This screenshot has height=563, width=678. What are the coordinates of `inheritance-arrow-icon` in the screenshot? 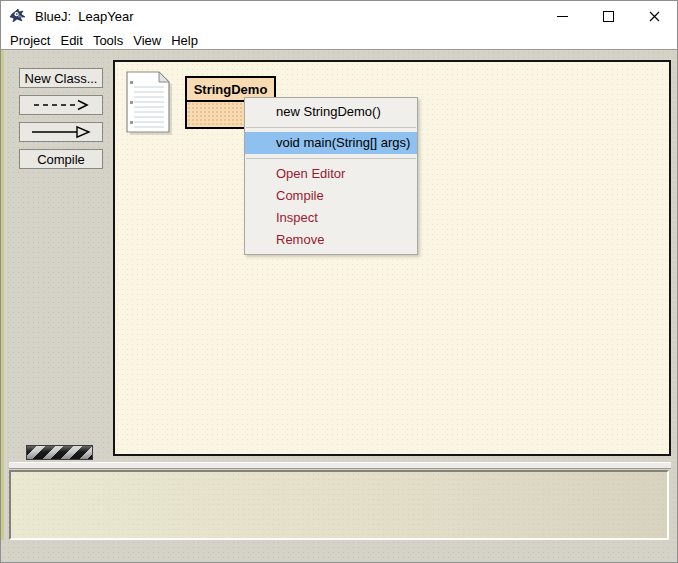 It's located at (61, 132).